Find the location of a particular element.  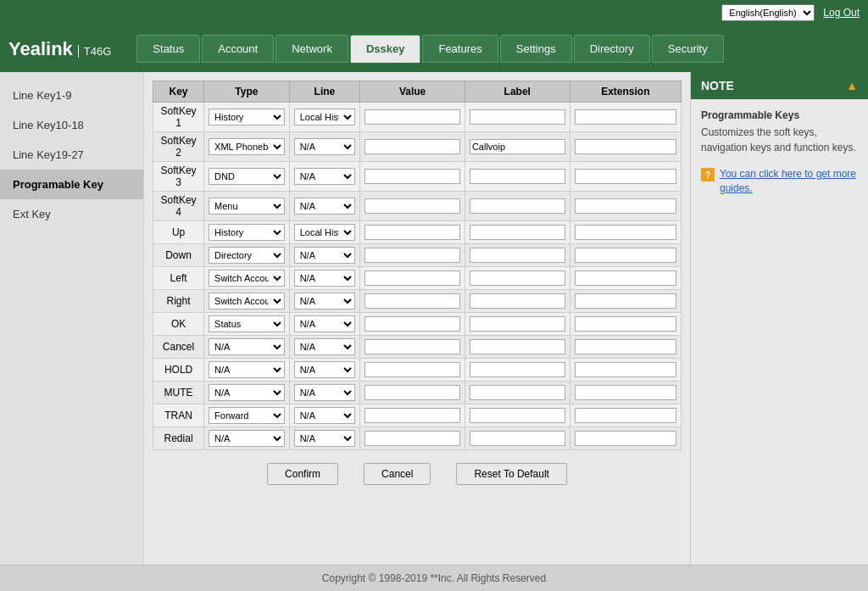

type-select: N/A is located at coordinates (247, 370).